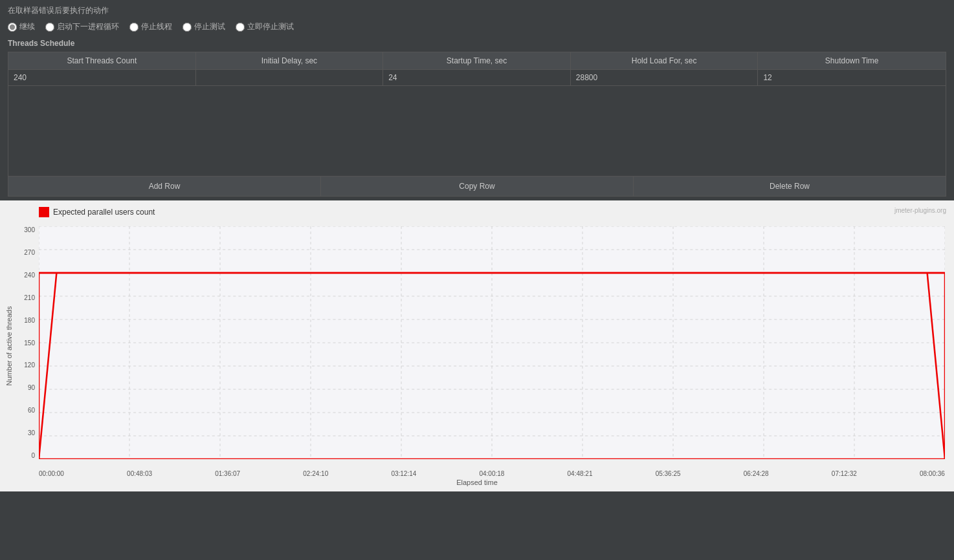 This screenshot has width=954, height=560. I want to click on x-tick-6: 04:48:21, so click(580, 473).